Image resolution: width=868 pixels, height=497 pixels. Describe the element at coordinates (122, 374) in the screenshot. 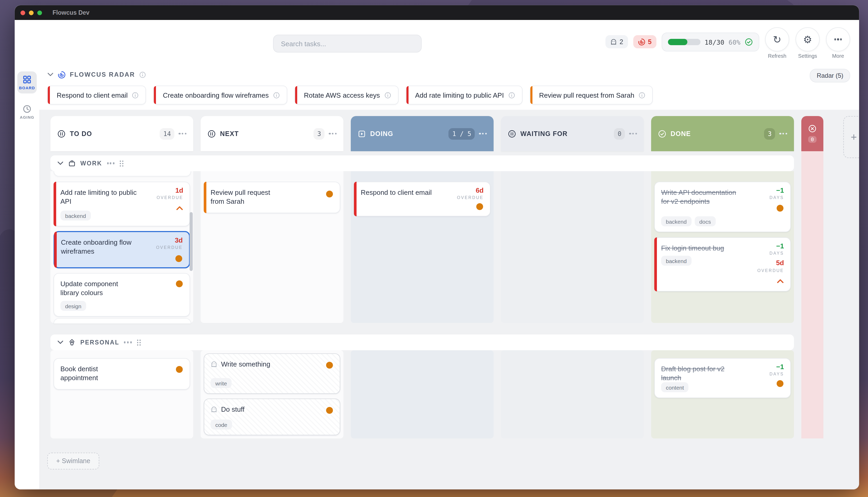

I see `task-card: Book dentist appointment` at that location.